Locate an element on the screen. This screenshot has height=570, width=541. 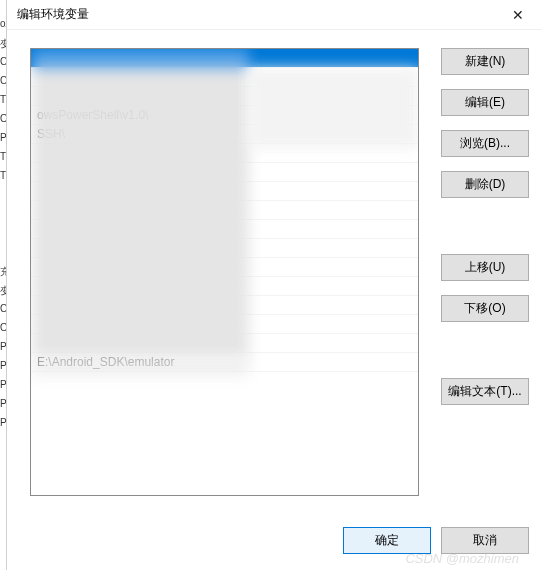
browse-button: 浏览(B)... is located at coordinates (485, 144).